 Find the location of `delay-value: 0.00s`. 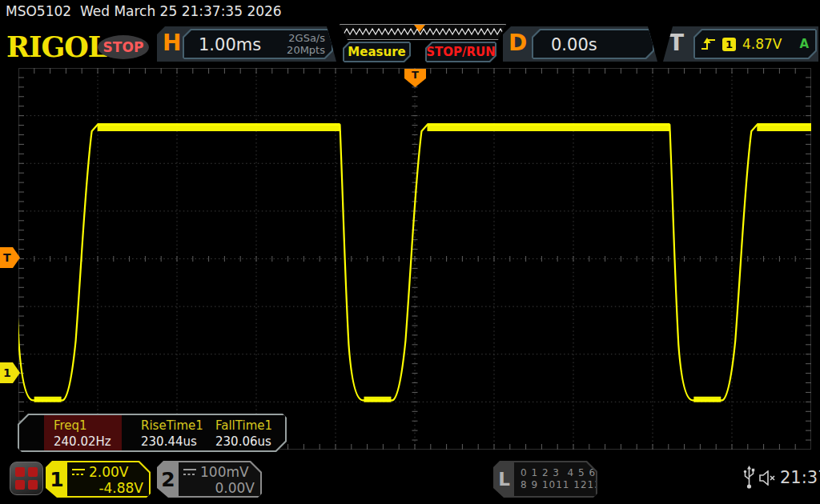

delay-value: 0.00s is located at coordinates (574, 45).